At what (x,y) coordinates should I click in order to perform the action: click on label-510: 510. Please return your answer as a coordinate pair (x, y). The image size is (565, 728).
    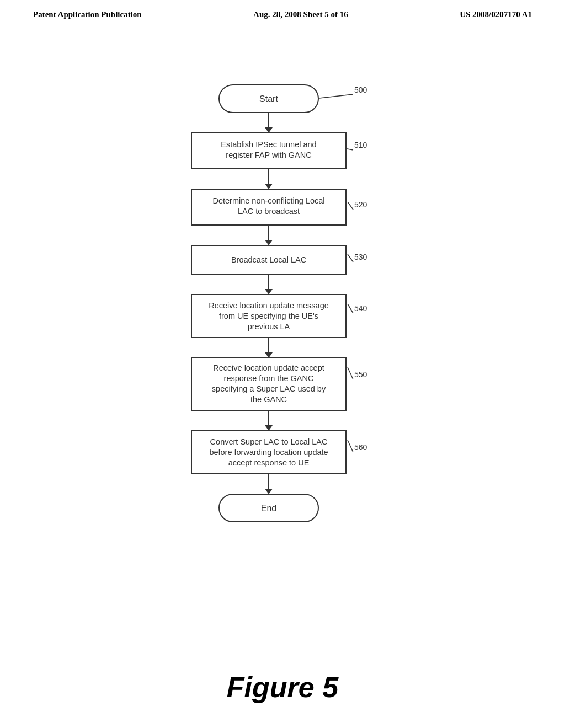
    Looking at the image, I should click on (361, 145).